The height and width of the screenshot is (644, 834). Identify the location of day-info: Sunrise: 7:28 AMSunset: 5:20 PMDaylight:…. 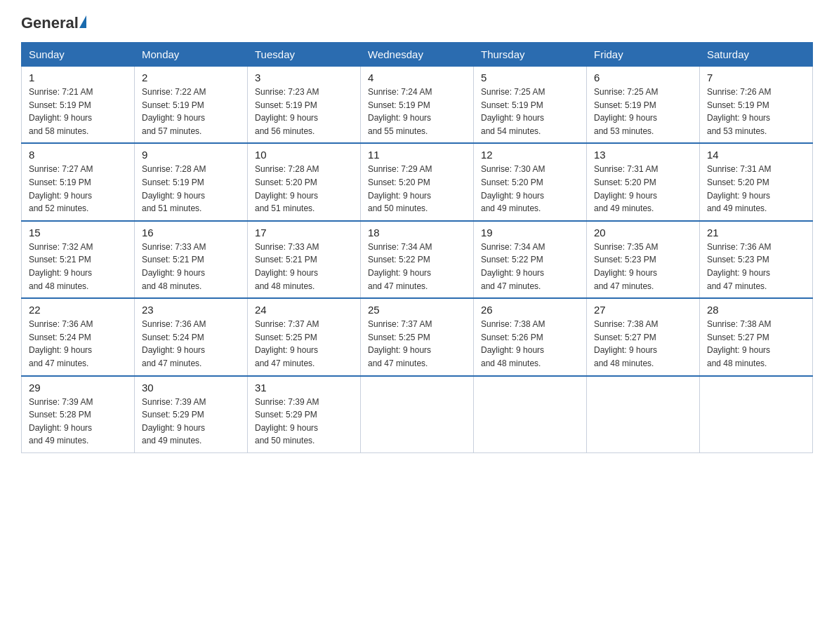
(304, 189).